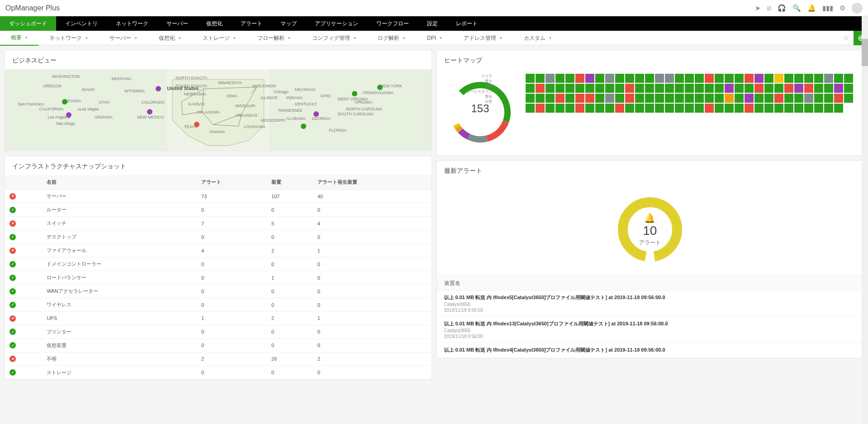  Describe the element at coordinates (758, 8) in the screenshot. I see `rocket-icon: ➤` at that location.